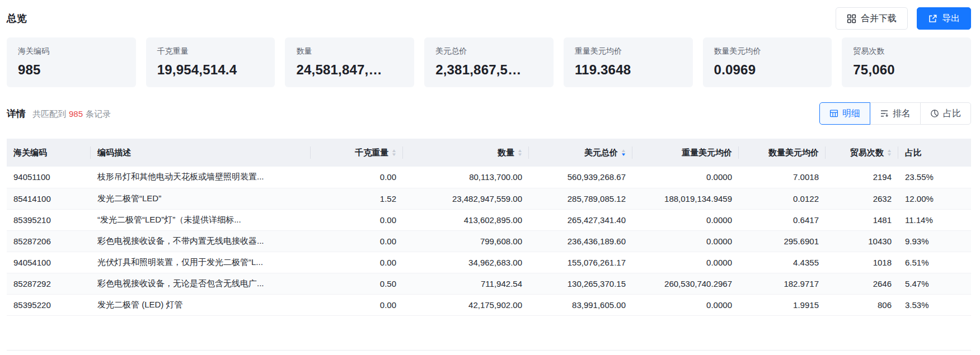 The height and width of the screenshot is (355, 980). What do you see at coordinates (913, 153) in the screenshot?
I see `column-label: 占比` at bounding box center [913, 153].